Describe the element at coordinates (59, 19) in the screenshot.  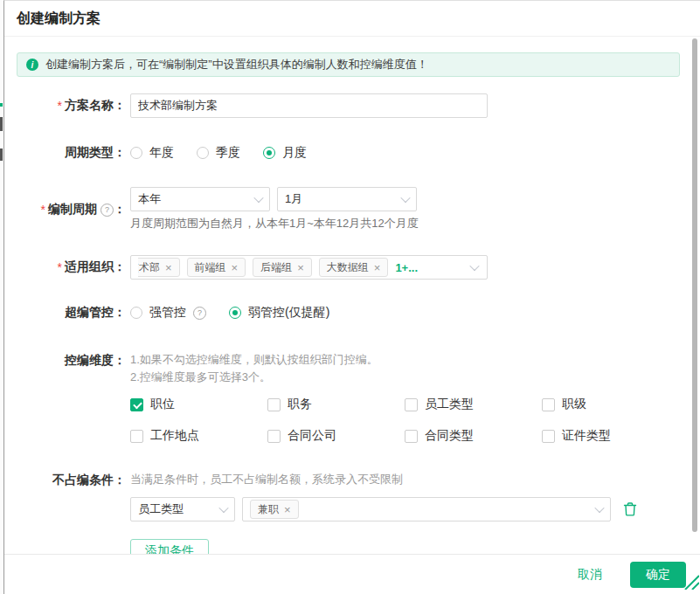
I see `dialog-title: 创建编制方案` at that location.